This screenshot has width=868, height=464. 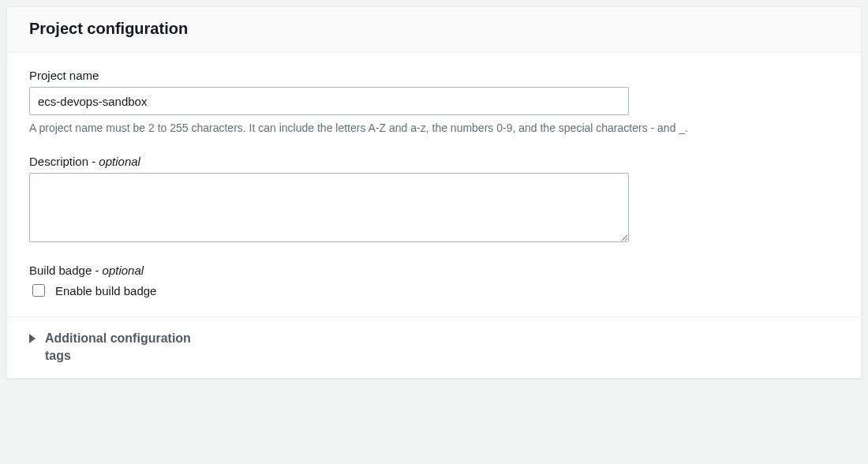 What do you see at coordinates (434, 76) in the screenshot?
I see `project-name-label: Project name` at bounding box center [434, 76].